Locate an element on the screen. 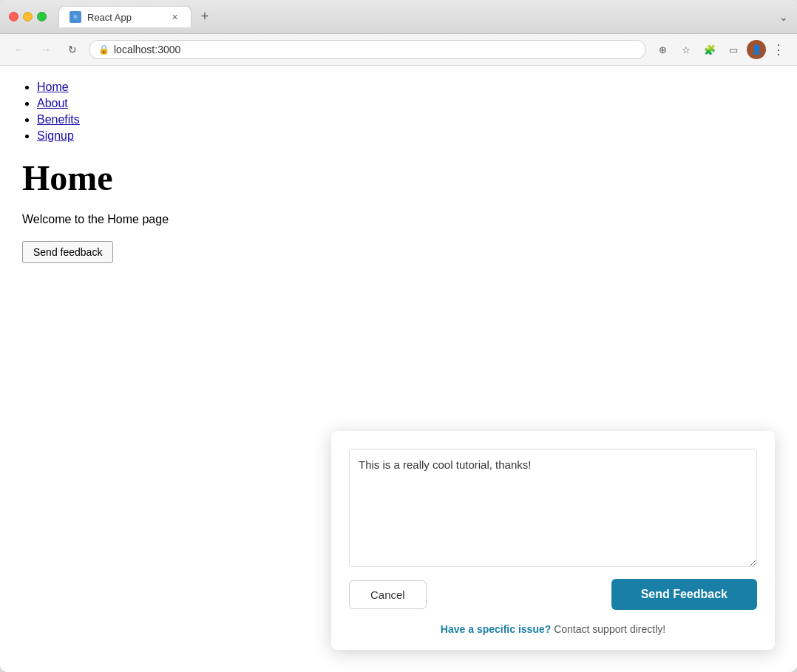 The height and width of the screenshot is (672, 797). nav-link-about: About is located at coordinates (52, 103).